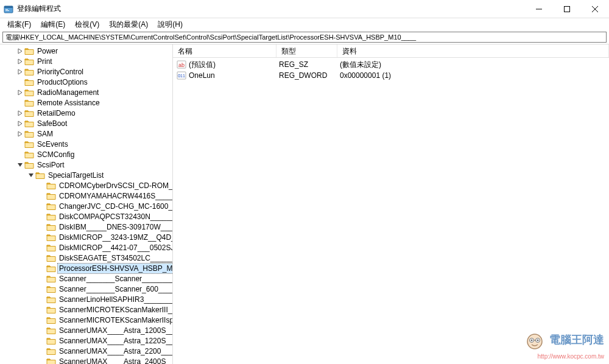 This screenshot has width=609, height=364. Describe the element at coordinates (88, 102) in the screenshot. I see `tree-item: Remote Assistance` at that location.